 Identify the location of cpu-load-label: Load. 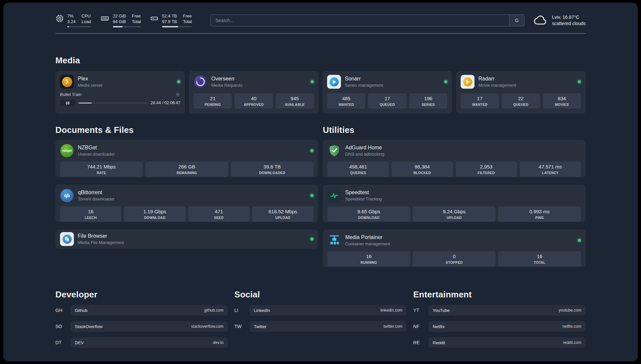
(86, 22).